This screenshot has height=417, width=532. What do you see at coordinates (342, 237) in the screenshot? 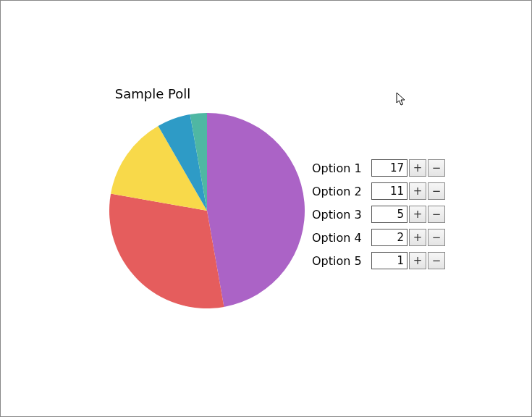
I see `row-label: Option 4` at bounding box center [342, 237].